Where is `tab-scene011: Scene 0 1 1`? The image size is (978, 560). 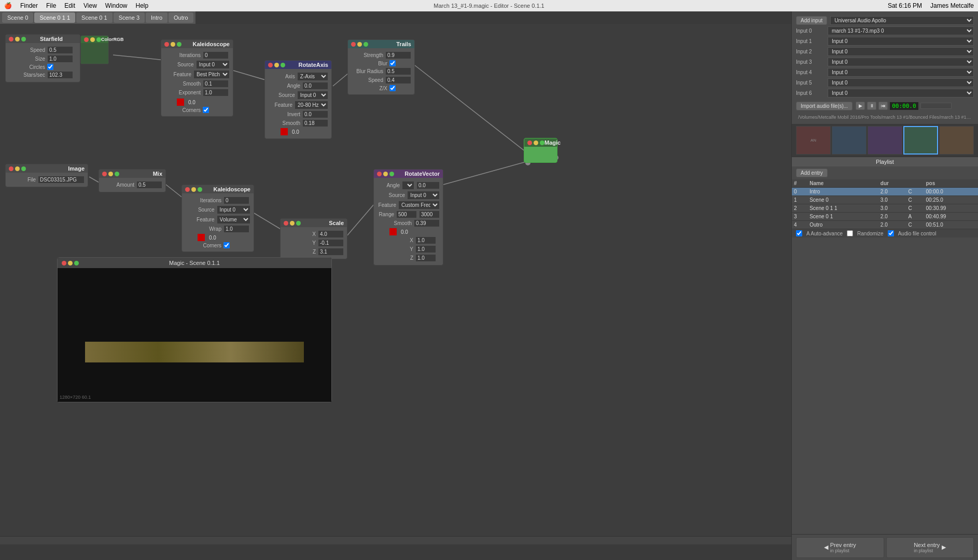
tab-scene011: Scene 0 1 1 is located at coordinates (55, 18).